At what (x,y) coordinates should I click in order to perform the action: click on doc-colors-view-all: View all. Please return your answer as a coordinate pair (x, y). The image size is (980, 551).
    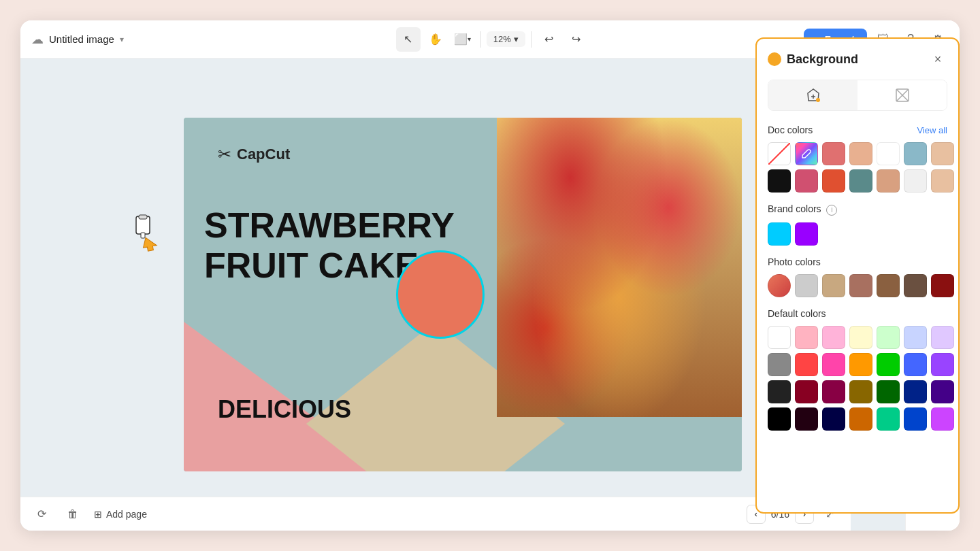
    Looking at the image, I should click on (932, 131).